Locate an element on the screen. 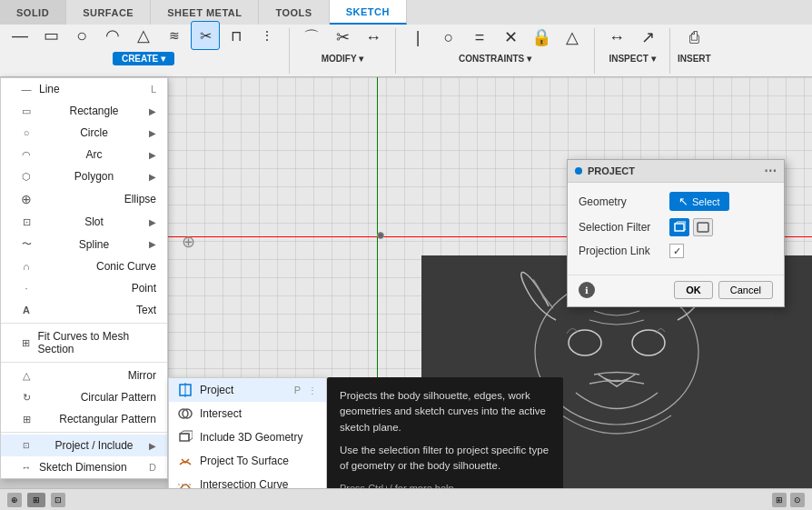 This screenshot has width=812, height=510. cut-tool-icon: ✂ is located at coordinates (205, 35).